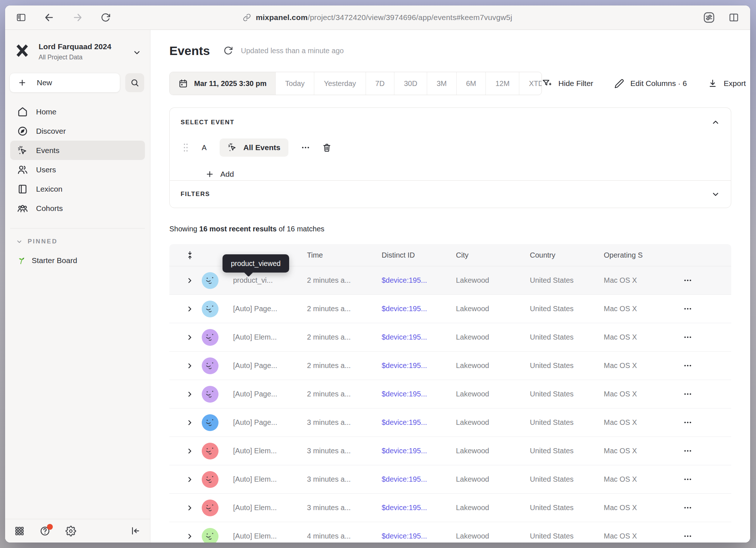  What do you see at coordinates (195, 194) in the screenshot?
I see `filters-header: FILTERS` at bounding box center [195, 194].